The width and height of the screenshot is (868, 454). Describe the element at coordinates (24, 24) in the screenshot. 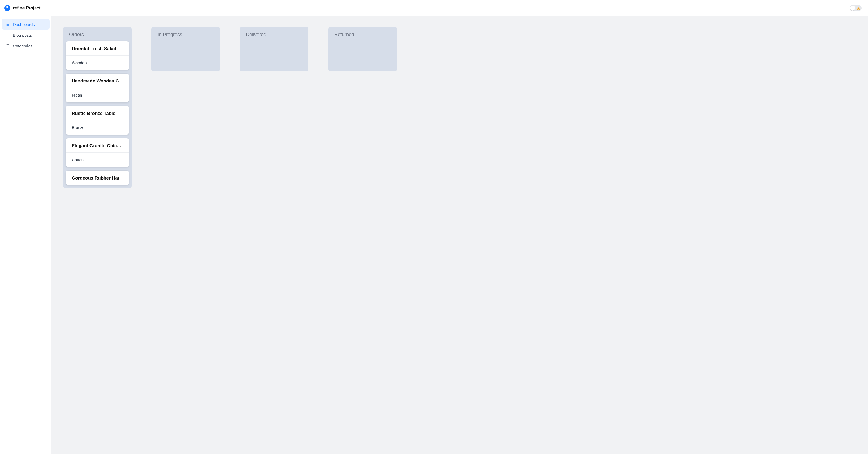

I see `sidebar-item-label: Dashboards` at that location.